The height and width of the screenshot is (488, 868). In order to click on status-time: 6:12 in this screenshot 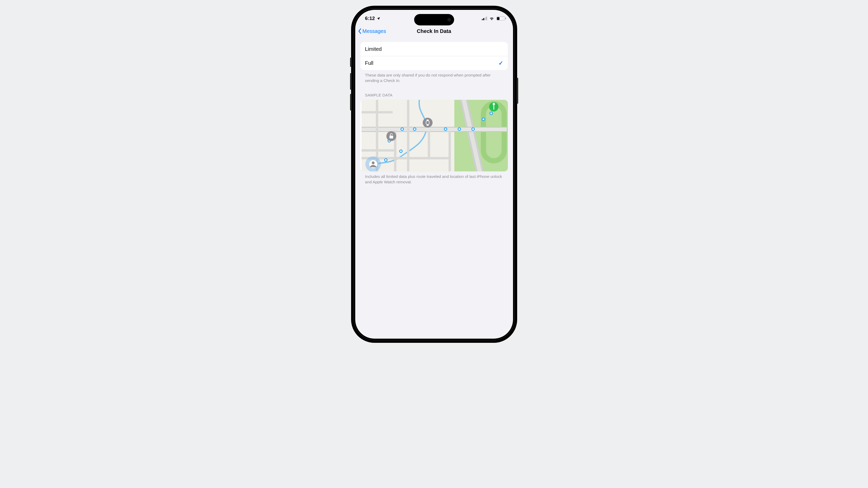, I will do `click(370, 18)`.